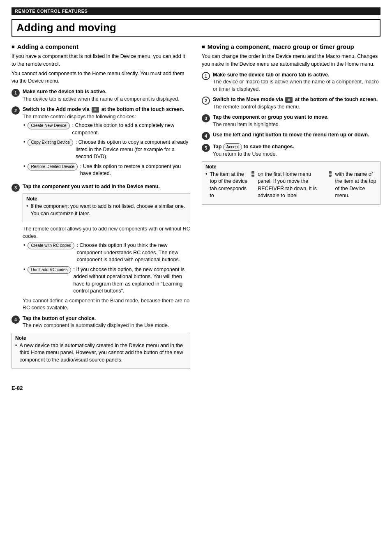 This screenshot has height=555, width=392. Describe the element at coordinates (106, 233) in the screenshot. I see `step-3-extra-text: The remote control allows you to add new…` at that location.